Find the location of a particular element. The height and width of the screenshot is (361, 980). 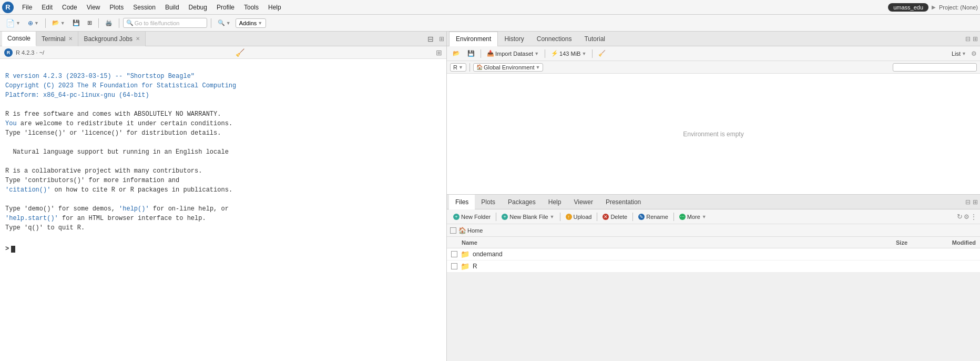

menu-plots: Plots is located at coordinates (117, 7).